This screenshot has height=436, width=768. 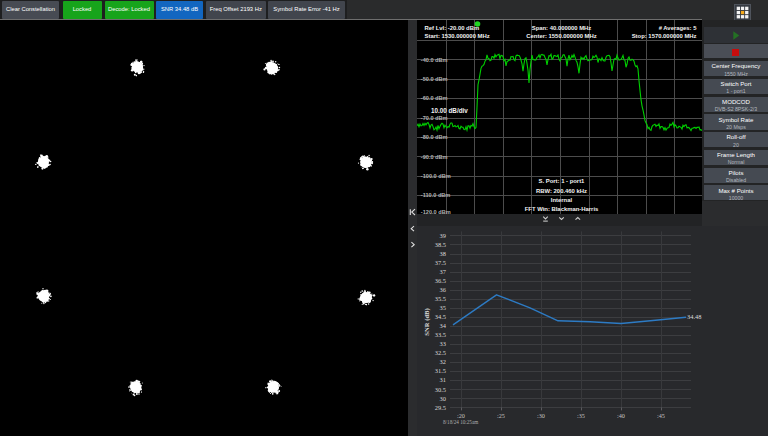 What do you see at coordinates (581, 416) in the screenshot?
I see `svg-text: :35` at bounding box center [581, 416].